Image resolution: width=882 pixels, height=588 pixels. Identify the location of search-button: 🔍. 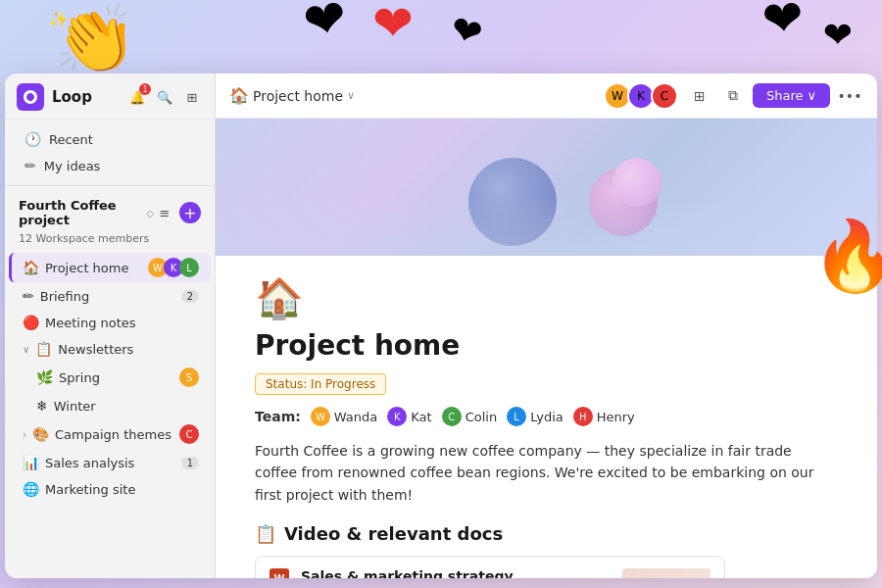
(165, 97).